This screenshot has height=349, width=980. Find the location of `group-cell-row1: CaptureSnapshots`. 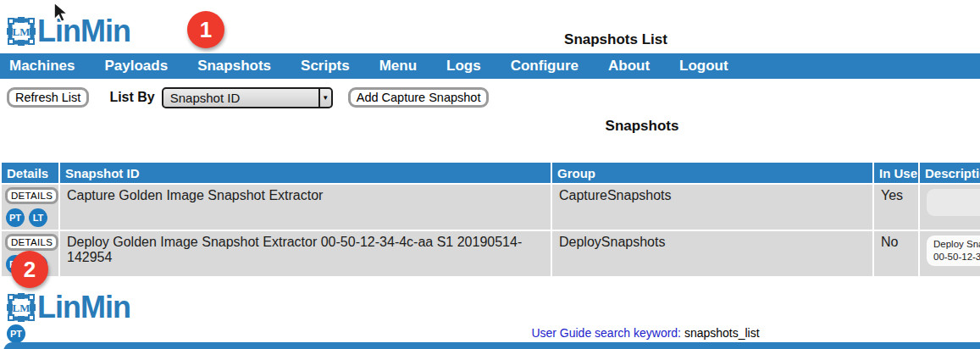

group-cell-row1: CaptureSnapshots is located at coordinates (712, 207).